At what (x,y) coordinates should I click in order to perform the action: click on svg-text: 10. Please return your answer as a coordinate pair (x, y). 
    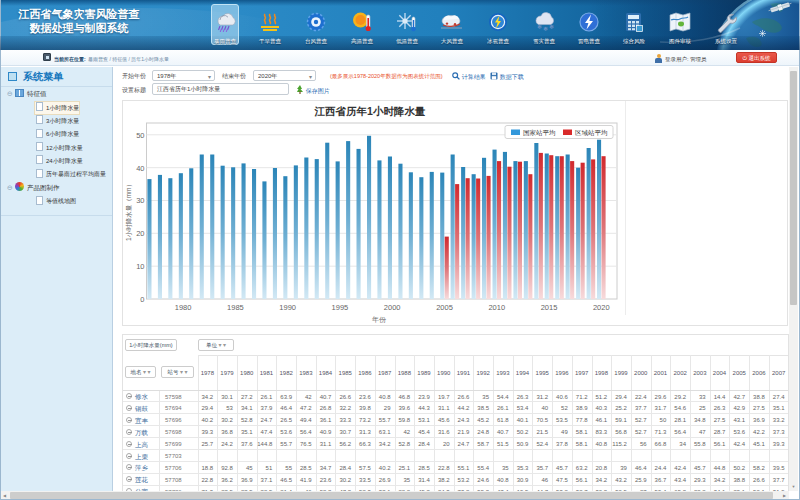
    Looking at the image, I should click on (140, 266).